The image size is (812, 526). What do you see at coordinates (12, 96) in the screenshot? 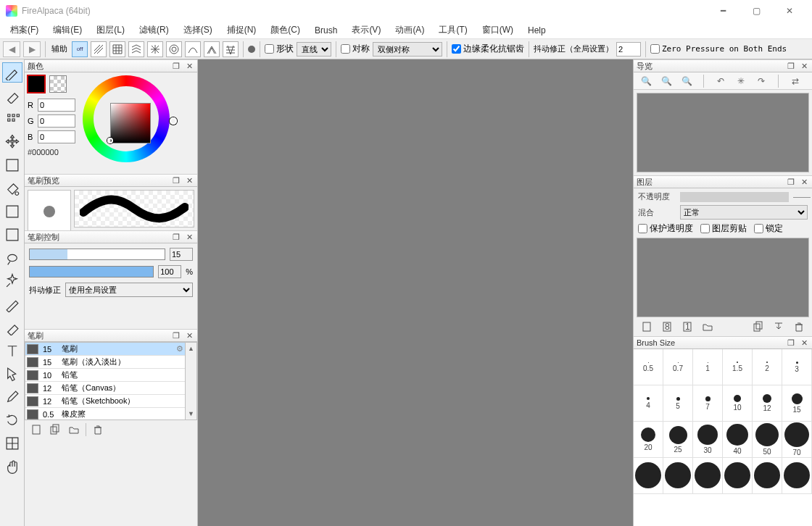
I see `tool-eraser` at bounding box center [12, 96].